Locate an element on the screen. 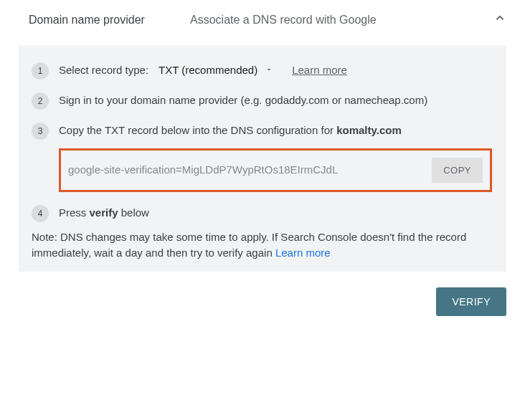 The image size is (525, 420). step-2-text: Sign in to your domain name provider (e.… is located at coordinates (275, 100).